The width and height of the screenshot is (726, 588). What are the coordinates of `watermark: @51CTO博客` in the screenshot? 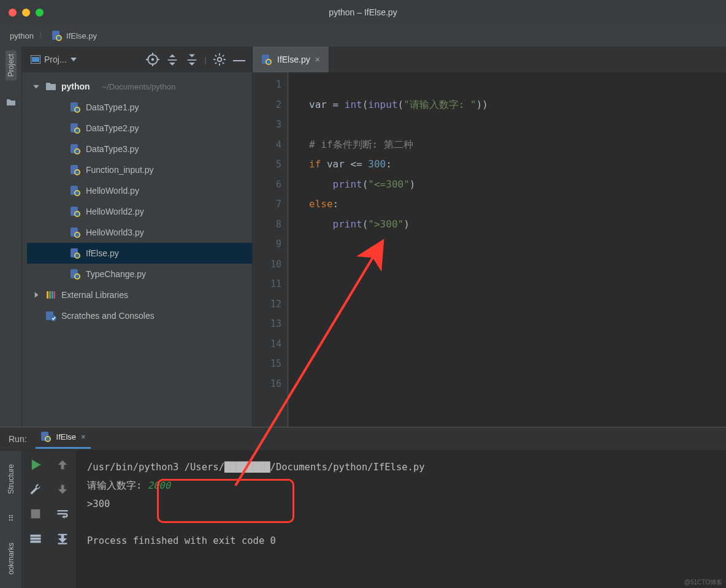 It's located at (703, 582).